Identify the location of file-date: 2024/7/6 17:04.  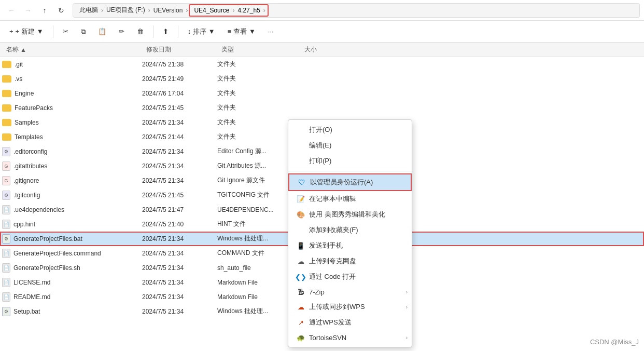
(179, 93).